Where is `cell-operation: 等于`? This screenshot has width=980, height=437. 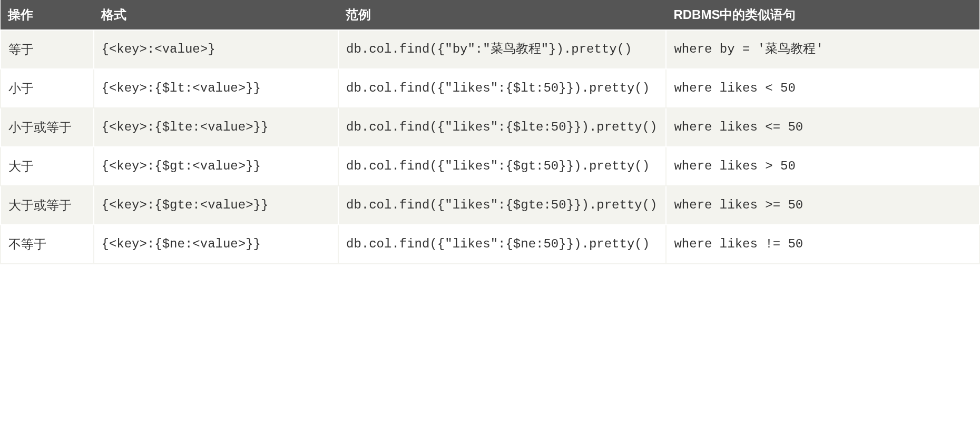 cell-operation: 等于 is located at coordinates (47, 49).